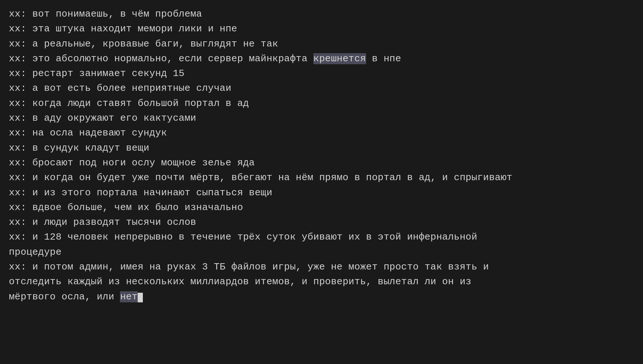  What do you see at coordinates (322, 207) in the screenshot?
I see `chat-line: хх: вдвое больше, чем их было изначально` at bounding box center [322, 207].